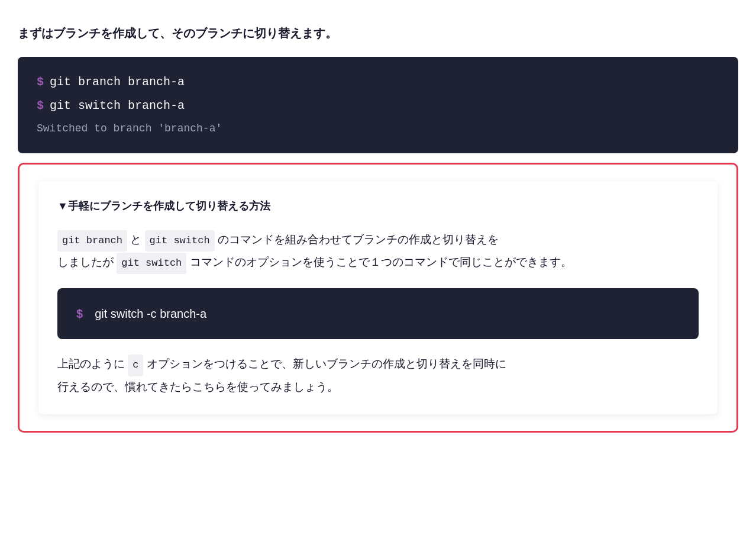 The height and width of the screenshot is (535, 756). What do you see at coordinates (378, 314) in the screenshot?
I see `terminal-line-inner: $ git switch -c branch-a` at bounding box center [378, 314].